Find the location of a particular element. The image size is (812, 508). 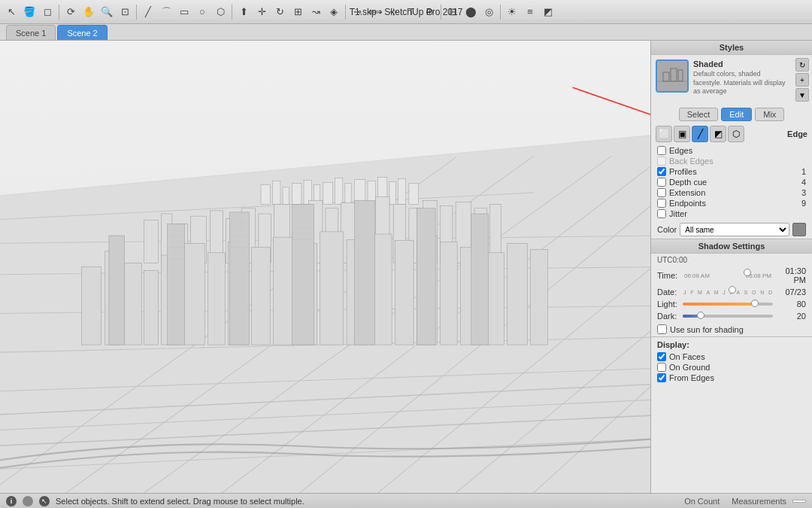

styles-top: Shaded Default colors, shaded facestyle.… is located at coordinates (723, 80).